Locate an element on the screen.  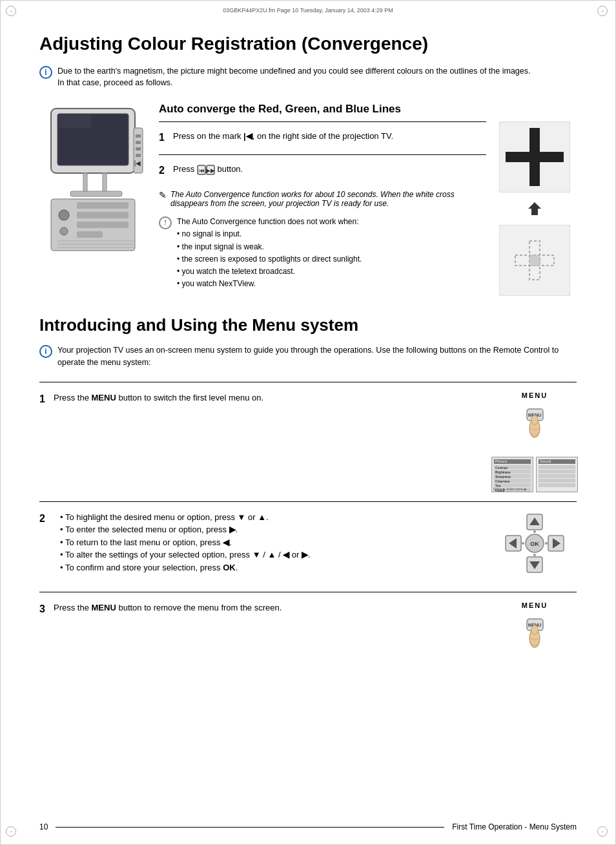
corner-mark-tr: + is located at coordinates (604, 12).